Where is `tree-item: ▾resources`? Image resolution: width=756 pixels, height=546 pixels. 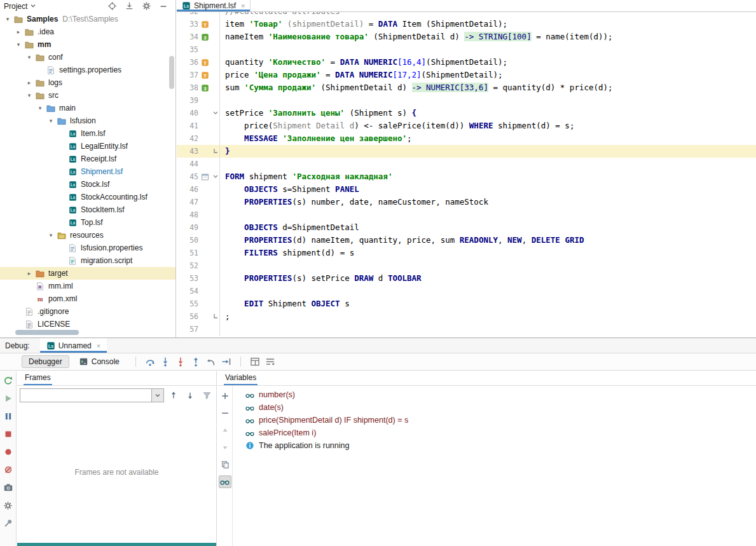 tree-item: ▾resources is located at coordinates (88, 235).